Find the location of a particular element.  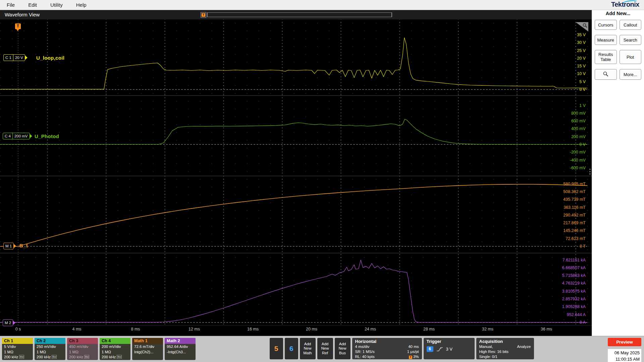

measure-button: Measure is located at coordinates (606, 40).